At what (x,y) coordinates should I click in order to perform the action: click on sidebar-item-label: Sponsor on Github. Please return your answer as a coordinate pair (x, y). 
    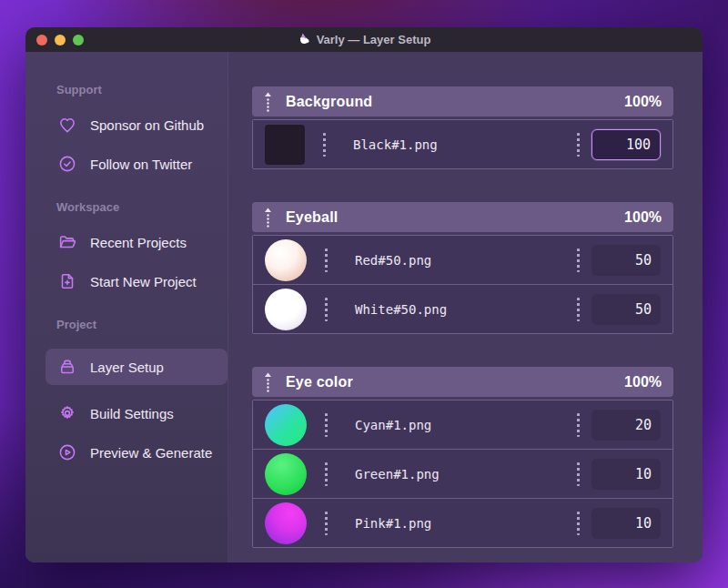
    Looking at the image, I should click on (147, 126).